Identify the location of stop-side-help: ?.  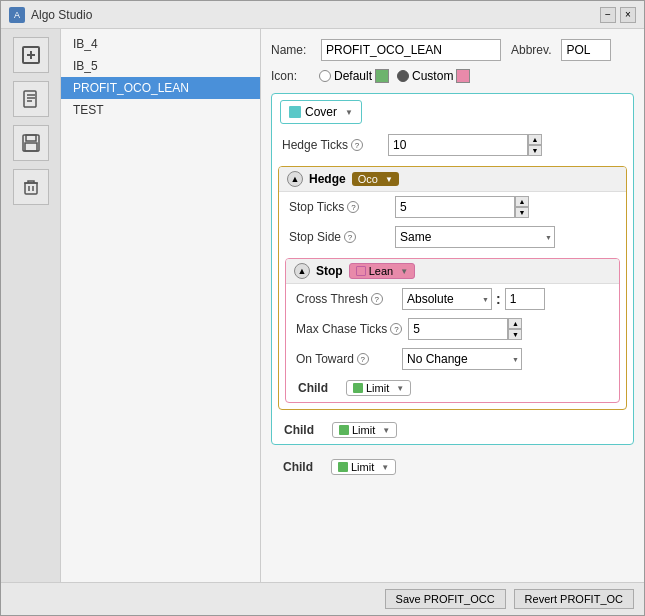
(350, 237).